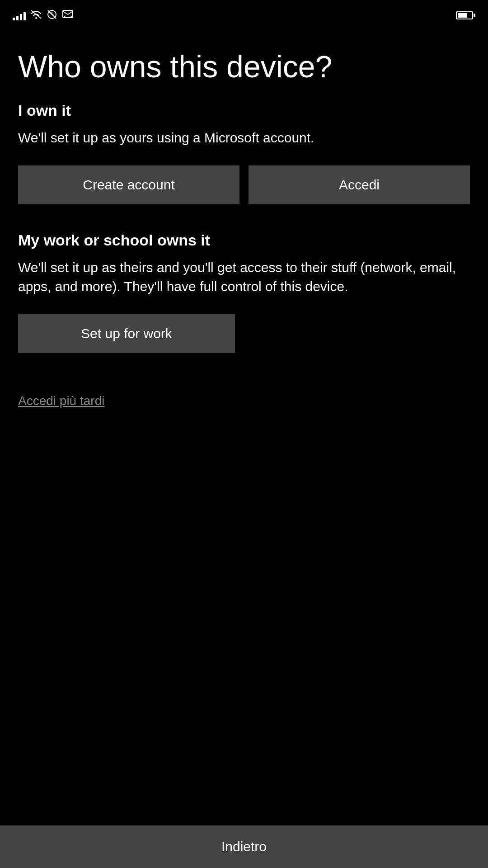 The height and width of the screenshot is (868, 488). Describe the element at coordinates (68, 15) in the screenshot. I see `message-icon` at that location.